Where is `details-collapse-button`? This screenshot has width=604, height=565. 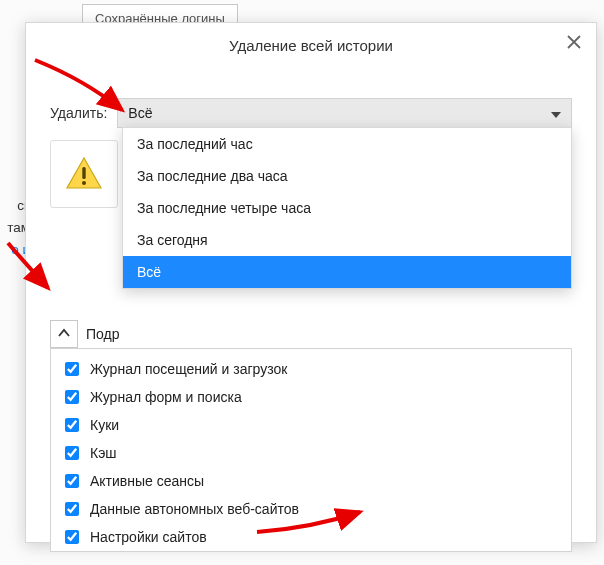
details-collapse-button is located at coordinates (64, 334).